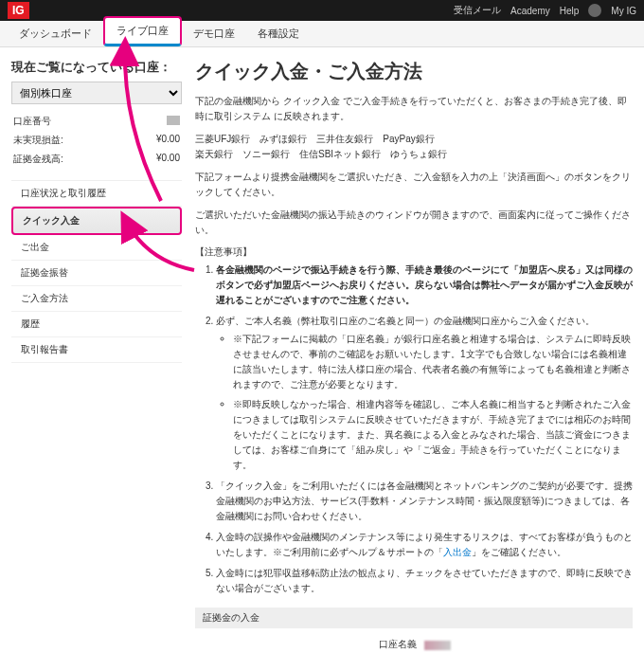  Describe the element at coordinates (322, 10) in the screenshot. I see `topbar: IG 受信メール Academy Help My IG` at that location.